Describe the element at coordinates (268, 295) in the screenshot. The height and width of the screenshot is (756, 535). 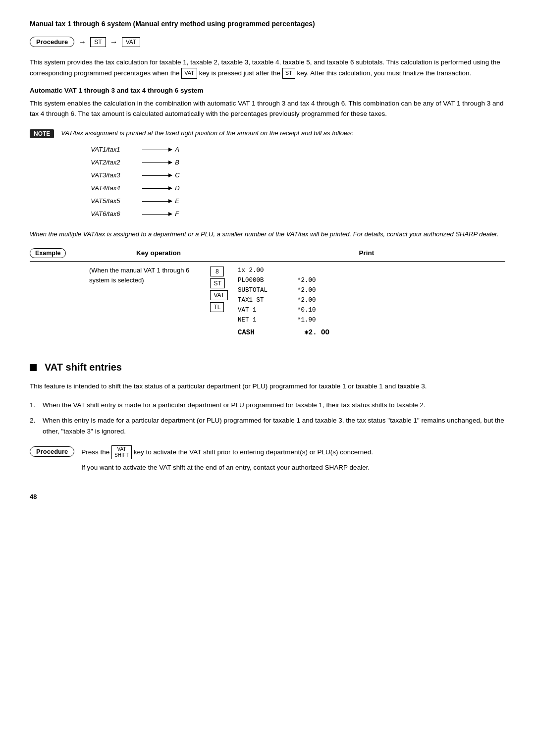
I see `example-table: Example Key operation Print (When the ma…` at that location.